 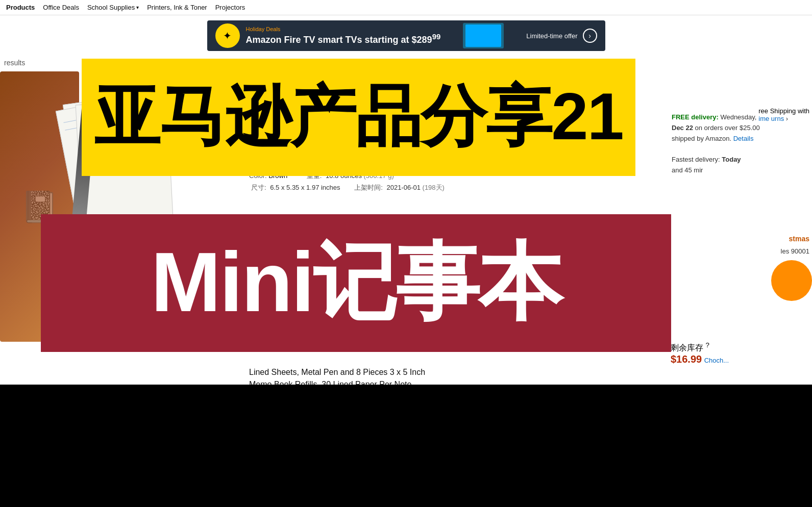 I want to click on ad-chevron-icon: ›, so click(x=590, y=36).